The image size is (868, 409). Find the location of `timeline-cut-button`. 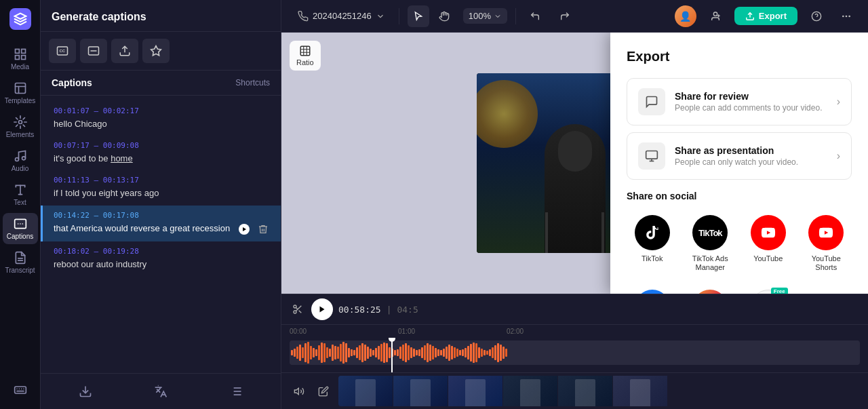

timeline-cut-button is located at coordinates (298, 309).